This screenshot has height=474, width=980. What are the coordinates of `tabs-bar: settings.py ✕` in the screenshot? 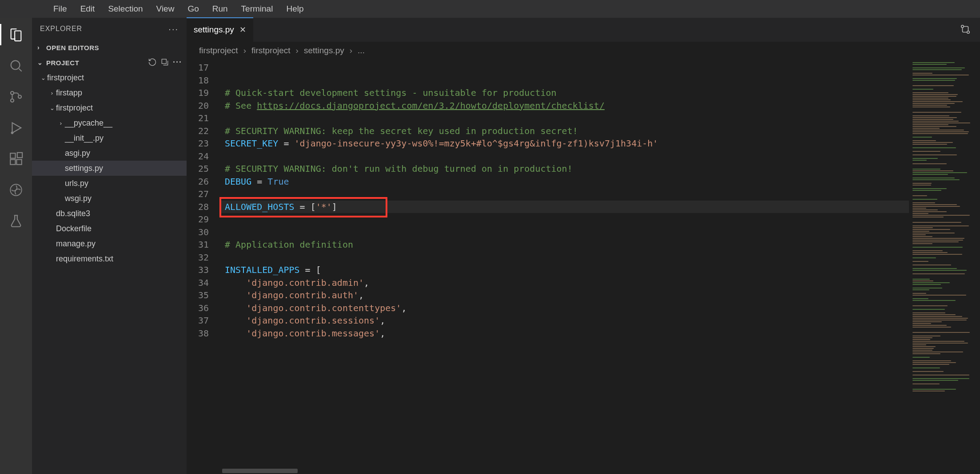 It's located at (583, 30).